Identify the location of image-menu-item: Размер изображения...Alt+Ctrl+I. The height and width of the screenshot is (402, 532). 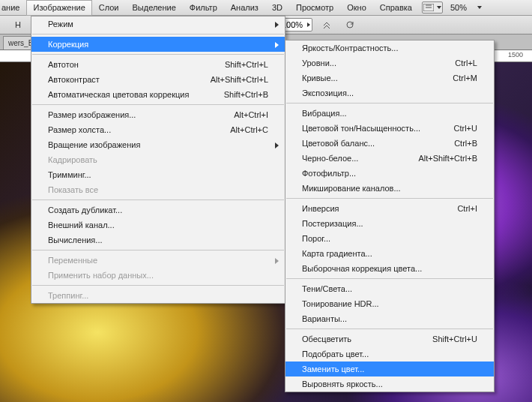
(158, 115).